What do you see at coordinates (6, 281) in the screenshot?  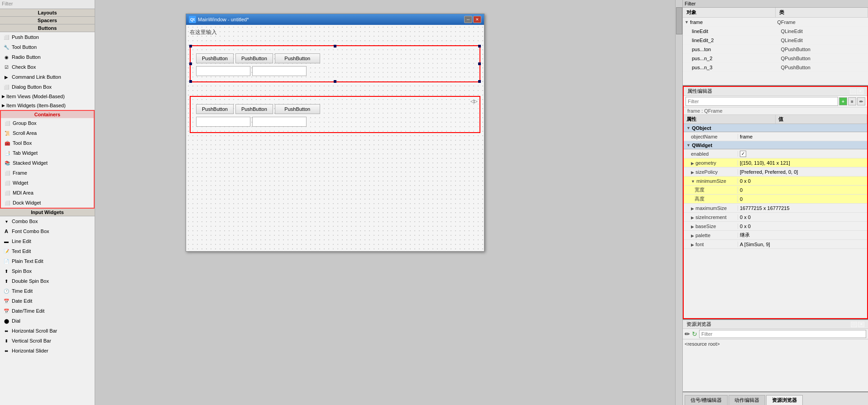 I see `doublespinbox-icon: ⬆` at bounding box center [6, 281].